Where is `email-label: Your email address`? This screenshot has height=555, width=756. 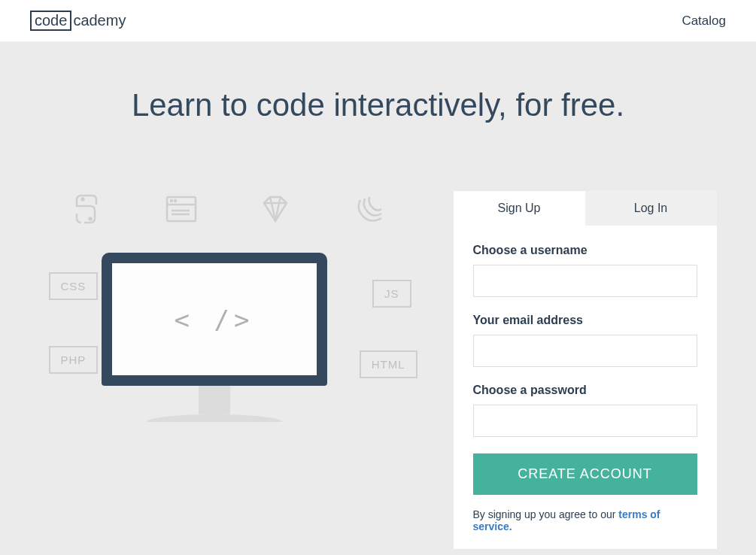
email-label: Your email address is located at coordinates (585, 320).